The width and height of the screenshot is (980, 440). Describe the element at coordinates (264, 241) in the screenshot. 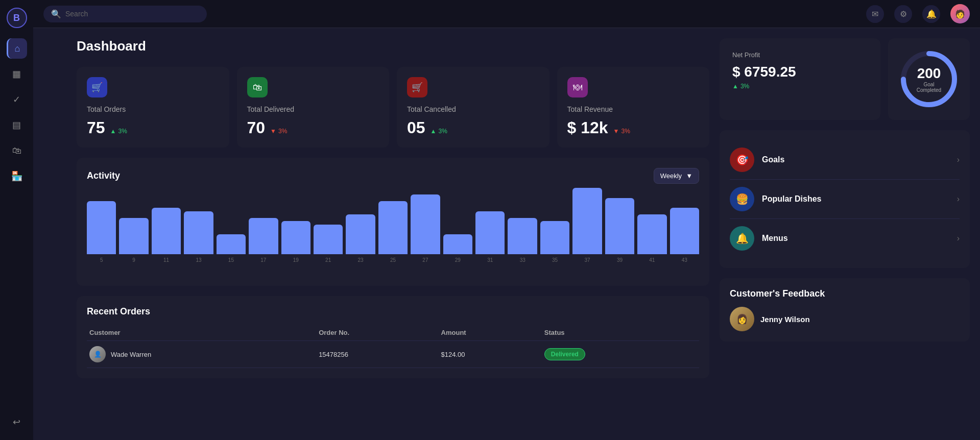

I see `bar-group: 17` at that location.